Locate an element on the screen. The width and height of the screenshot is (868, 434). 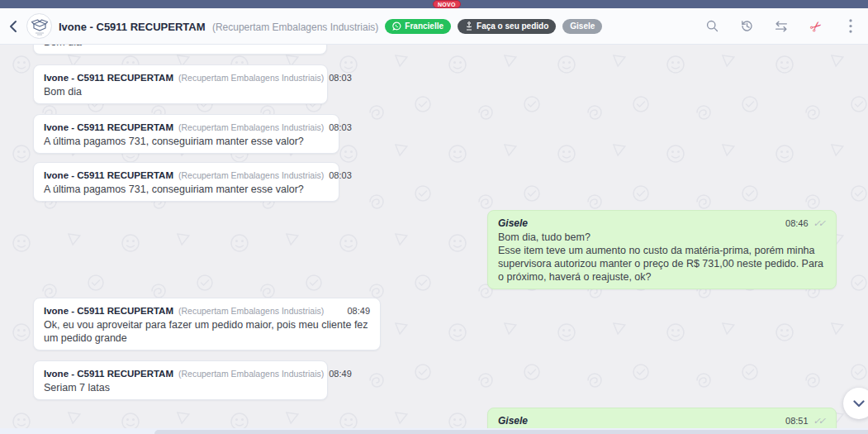
conversation-header: Ivone - C5911 RECUPERTAM (Recupertam Emb… is located at coordinates (434, 26).